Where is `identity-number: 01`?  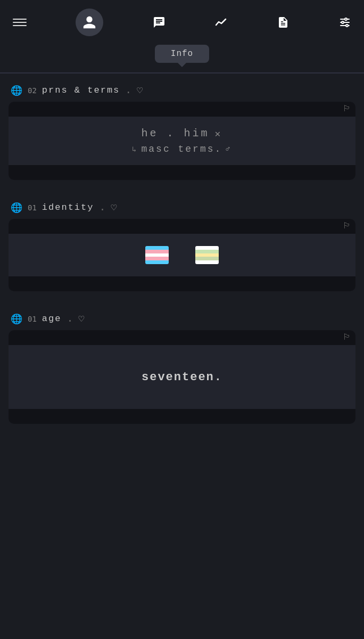
identity-number: 01 is located at coordinates (32, 208).